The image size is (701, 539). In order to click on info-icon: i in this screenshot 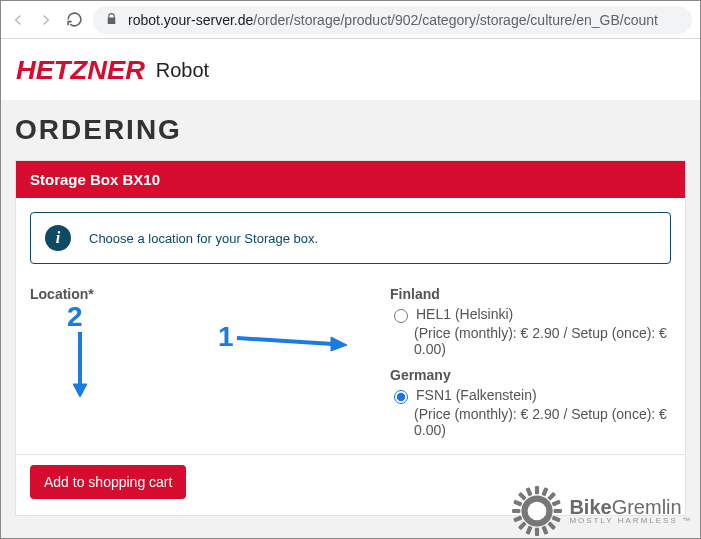, I will do `click(58, 238)`.